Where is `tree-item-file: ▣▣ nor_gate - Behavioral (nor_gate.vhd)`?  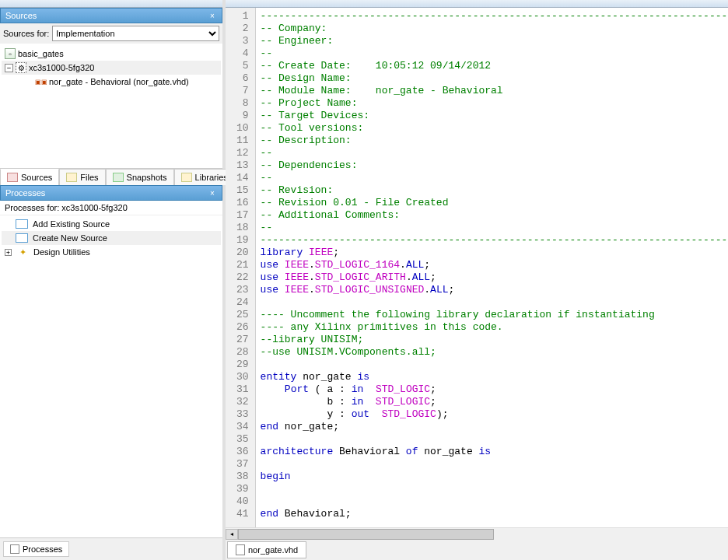
tree-item-file: ▣▣ nor_gate - Behavioral (nor_gate.vhd) is located at coordinates (111, 82).